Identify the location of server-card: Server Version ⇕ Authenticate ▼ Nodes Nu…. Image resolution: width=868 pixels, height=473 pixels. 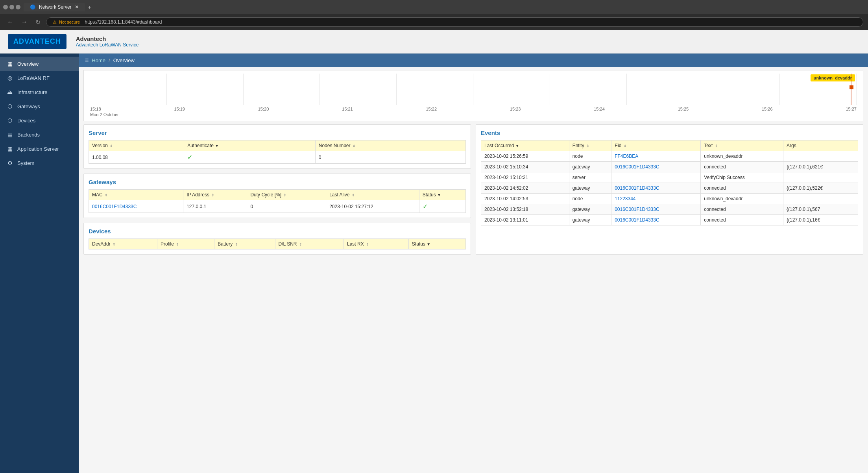
(277, 146).